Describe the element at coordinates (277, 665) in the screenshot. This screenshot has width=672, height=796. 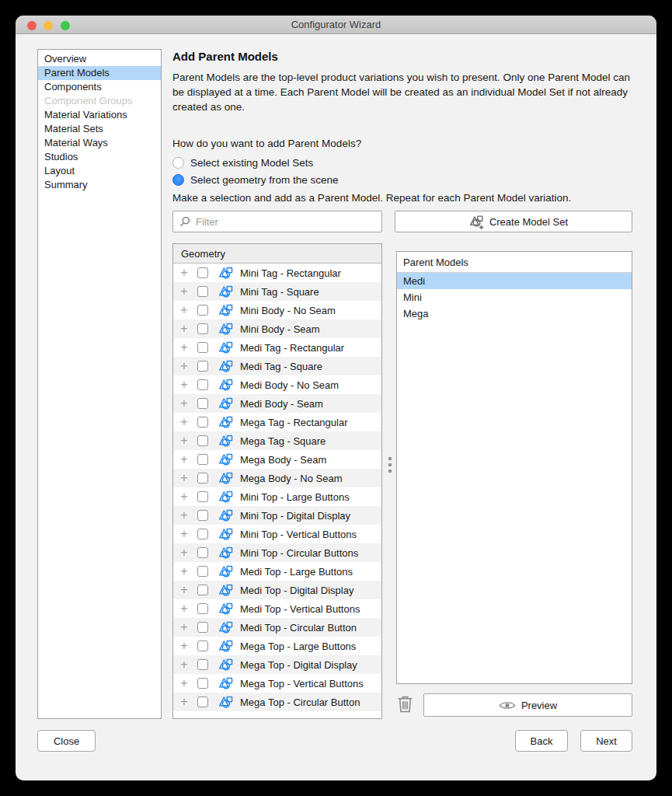
I see `geometry-row: +Mega Top - Digital Display` at that location.